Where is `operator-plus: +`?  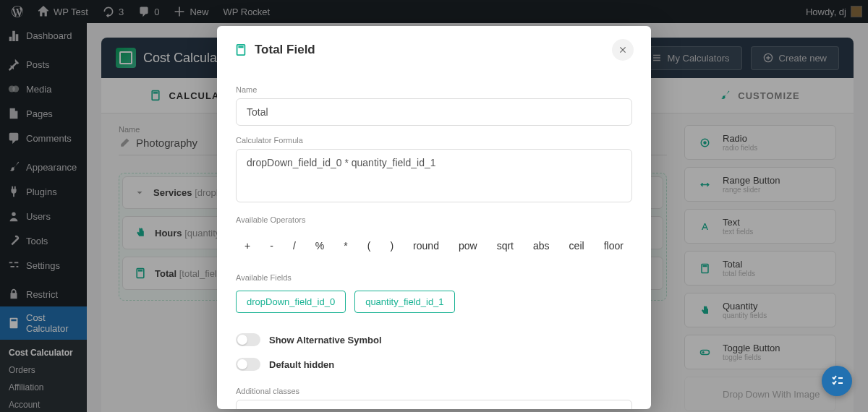 operator-plus: + is located at coordinates (247, 246).